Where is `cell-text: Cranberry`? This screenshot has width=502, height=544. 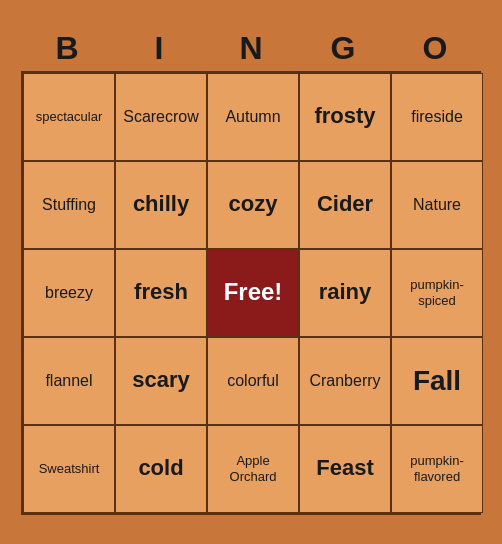 cell-text: Cranberry is located at coordinates (344, 380).